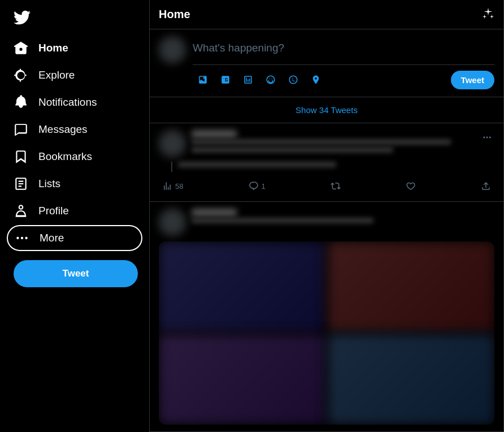  Describe the element at coordinates (327, 186) in the screenshot. I see `tweet-1-actions: 58 1` at that location.